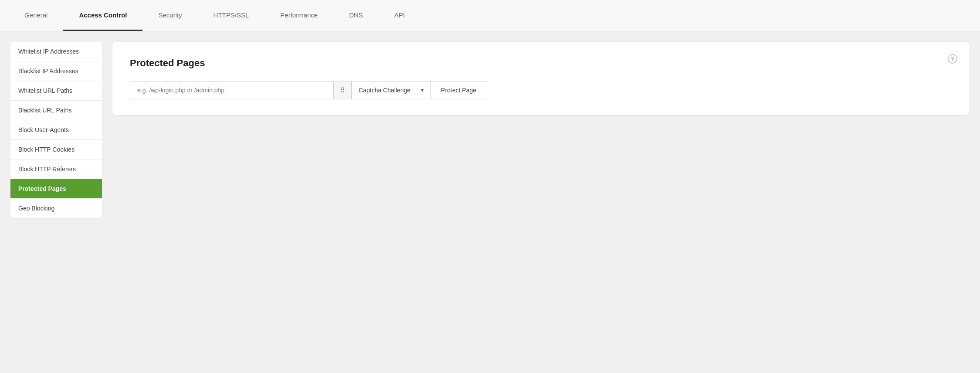 This screenshot has height=373, width=980. What do you see at coordinates (400, 16) in the screenshot?
I see `nav-item-api: API` at bounding box center [400, 16].